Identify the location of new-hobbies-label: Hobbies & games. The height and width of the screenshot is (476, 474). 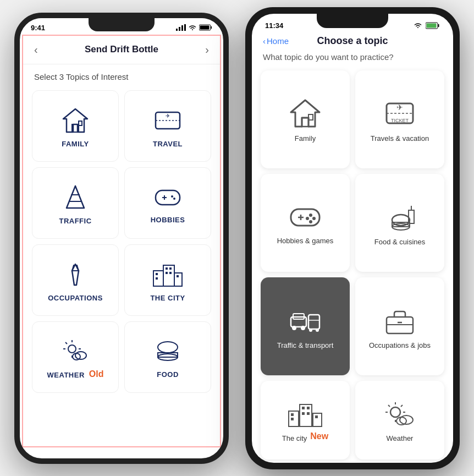
(306, 241).